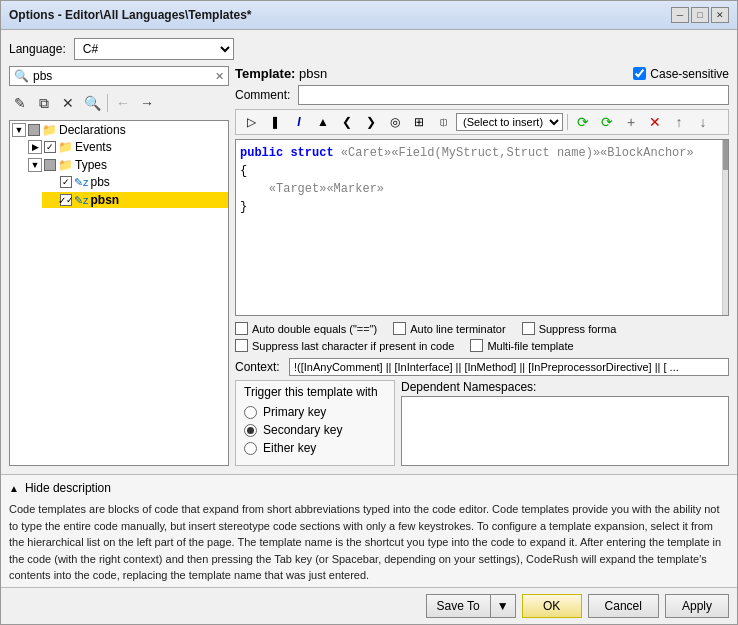 This screenshot has height=625, width=738. What do you see at coordinates (34, 130) in the screenshot?
I see `declarations-checkbox` at bounding box center [34, 130].